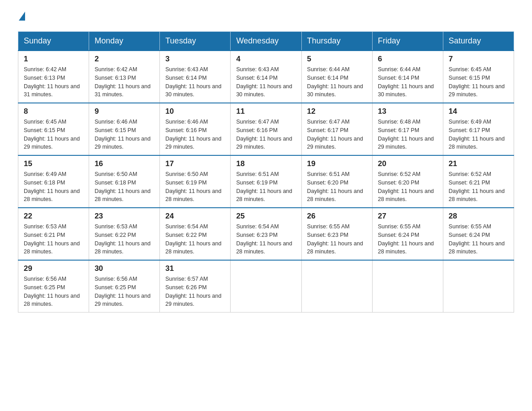  I want to click on sunrise-label: Sunrise: 6:45 AM, so click(470, 69).